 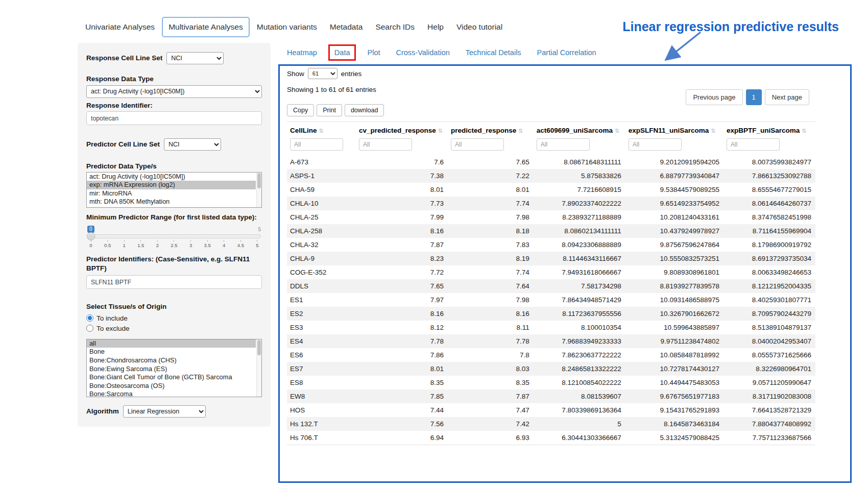 What do you see at coordinates (322, 131) in the screenshot?
I see `column-header-cellline: CellLine⇅` at bounding box center [322, 131].